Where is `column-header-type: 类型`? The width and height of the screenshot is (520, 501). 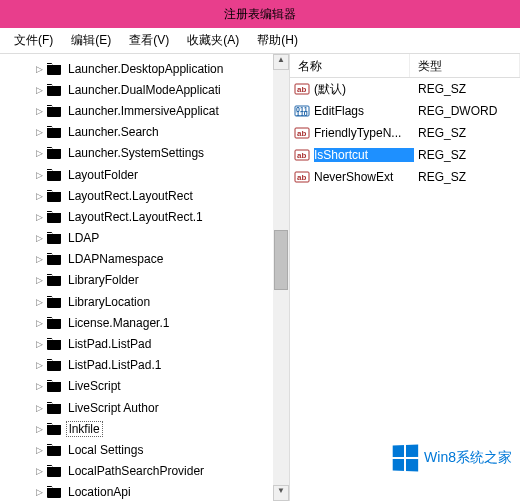
column-header-type: 类型 is located at coordinates (465, 66).